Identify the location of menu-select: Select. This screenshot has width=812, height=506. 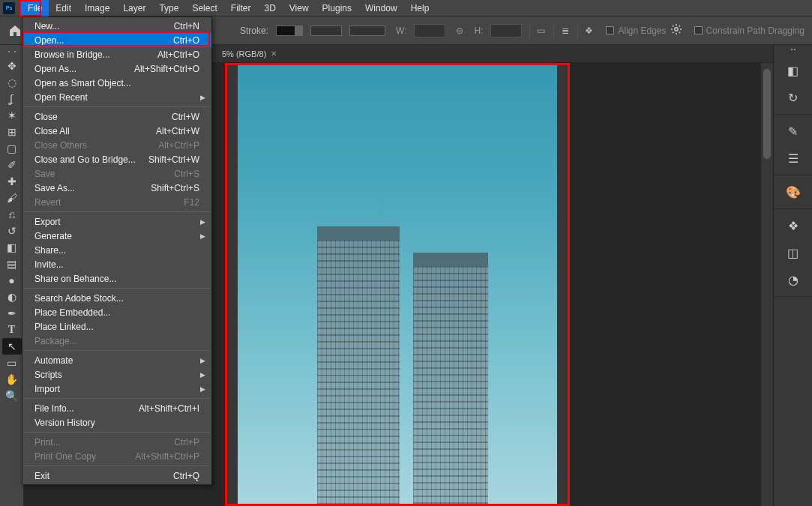
(204, 8).